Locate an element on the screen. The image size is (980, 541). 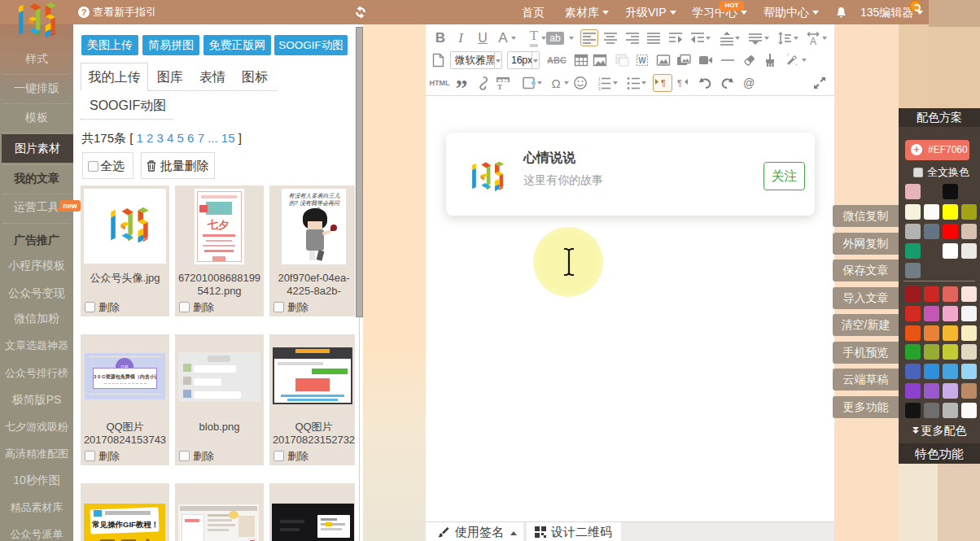
svg-text: A is located at coordinates (813, 41).